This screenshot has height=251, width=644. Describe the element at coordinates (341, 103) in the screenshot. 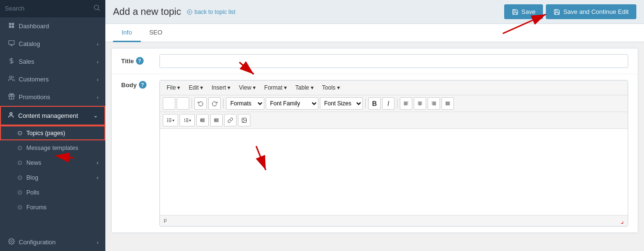

I see `font-sizes-select: Font Sizes` at that location.